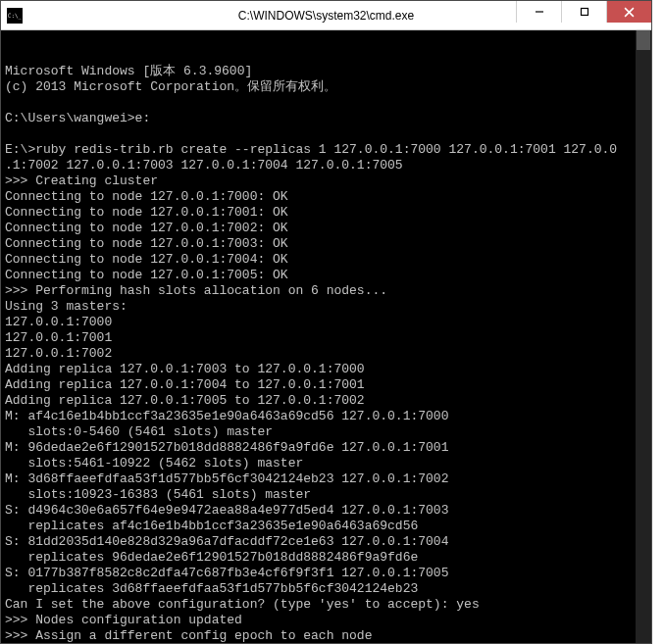 This screenshot has width=664, height=644. Describe the element at coordinates (326, 260) in the screenshot. I see `terminal-line: Connecting to node 127.0.0.1:7004: OK` at that location.